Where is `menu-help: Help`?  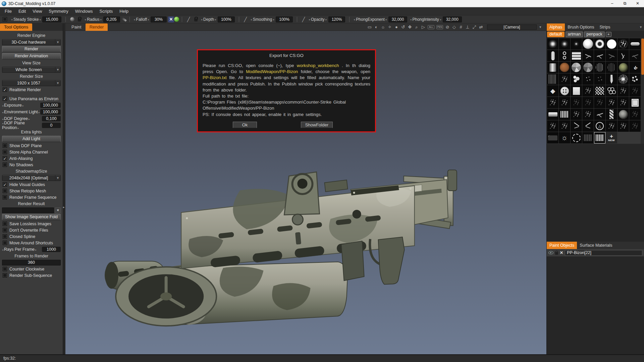
menu-help: Help is located at coordinates (124, 11).